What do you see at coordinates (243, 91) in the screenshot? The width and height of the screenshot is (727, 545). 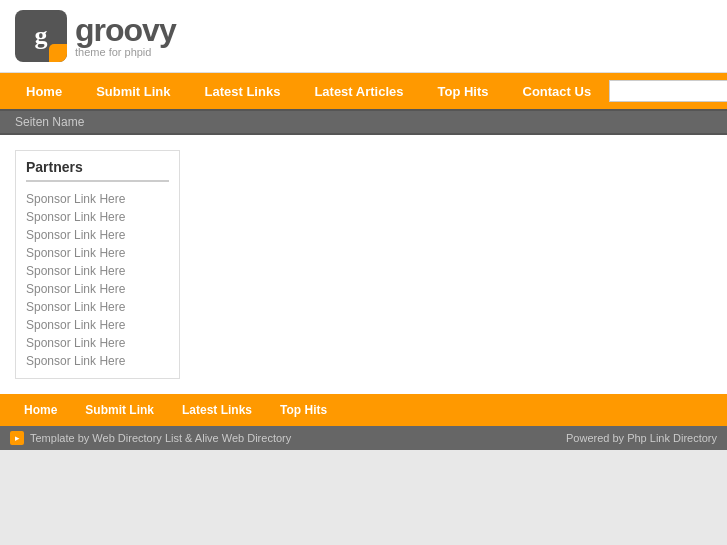 I see `nav-item-latest-links: Latest Links` at bounding box center [243, 91].